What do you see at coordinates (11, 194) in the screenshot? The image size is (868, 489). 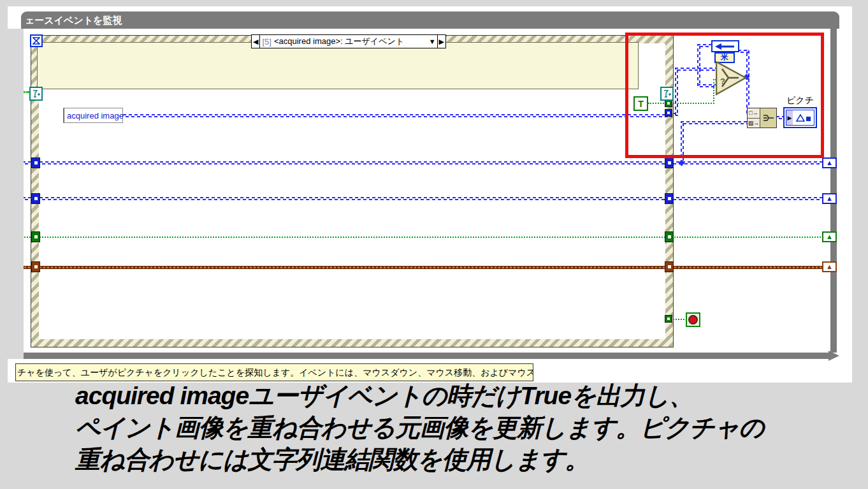 I see `crop-edge-strip` at bounding box center [11, 194].